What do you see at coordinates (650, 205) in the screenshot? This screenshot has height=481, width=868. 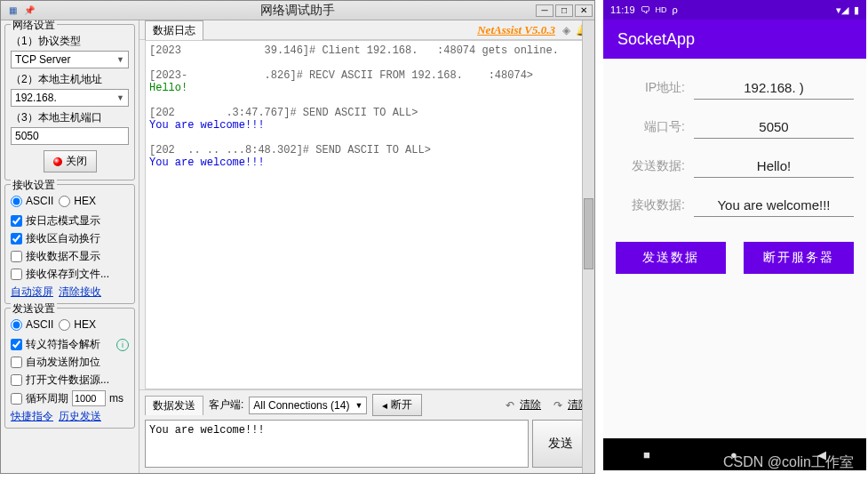 I see `recv-label: 接收数据:` at bounding box center [650, 205].